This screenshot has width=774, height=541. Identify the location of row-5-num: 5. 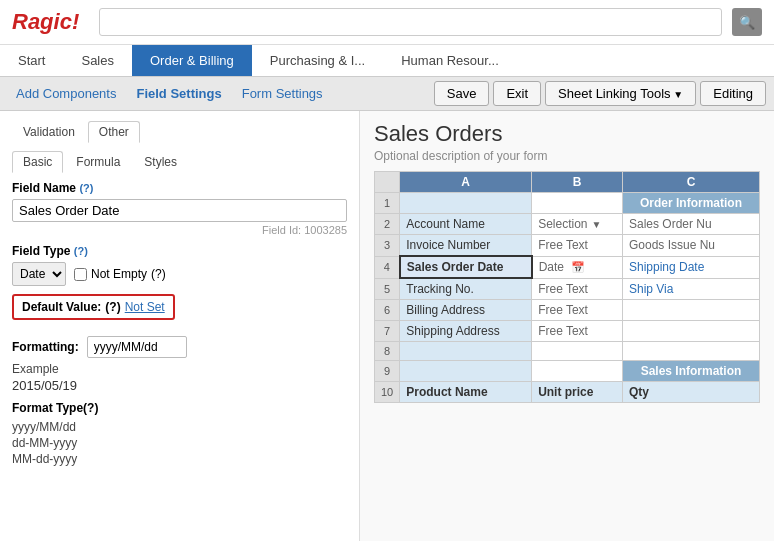
(388, 289).